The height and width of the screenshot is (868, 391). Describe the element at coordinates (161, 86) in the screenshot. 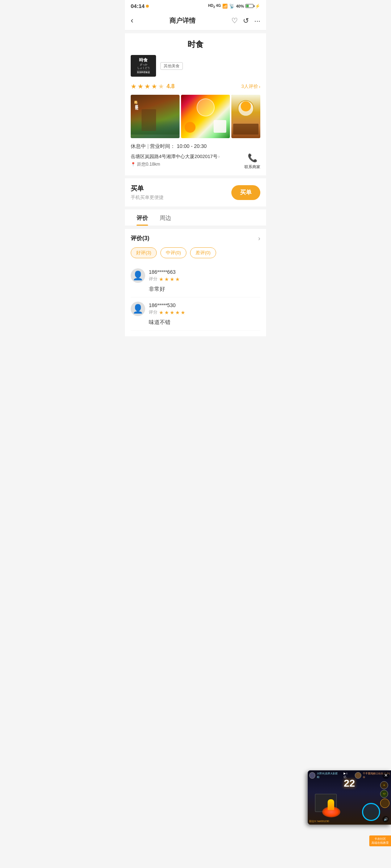

I see `star-half: ★` at that location.